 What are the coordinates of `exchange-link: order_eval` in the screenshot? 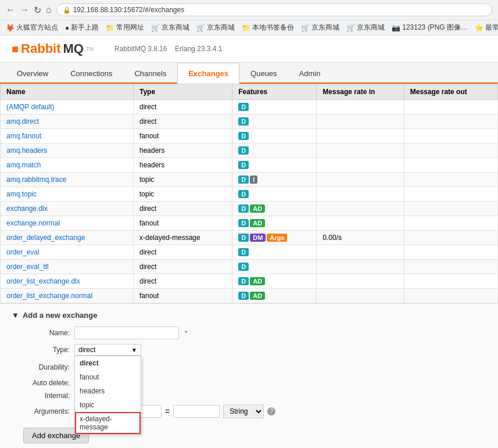 It's located at (23, 252).